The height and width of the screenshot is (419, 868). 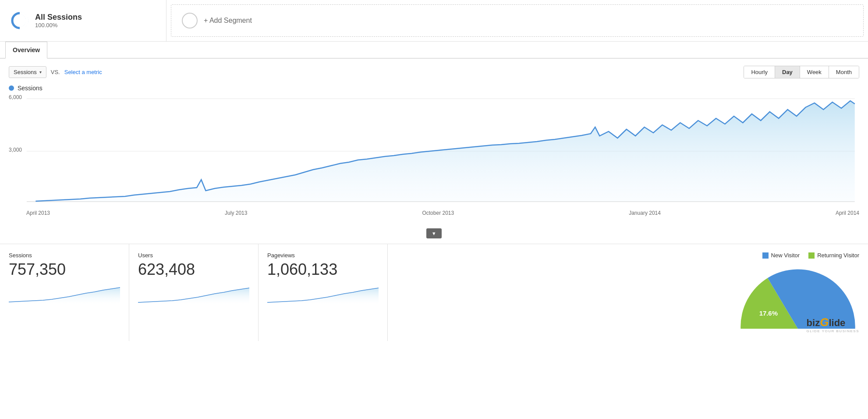 What do you see at coordinates (30, 88) in the screenshot?
I see `sessions-legend-label: Sessions` at bounding box center [30, 88].